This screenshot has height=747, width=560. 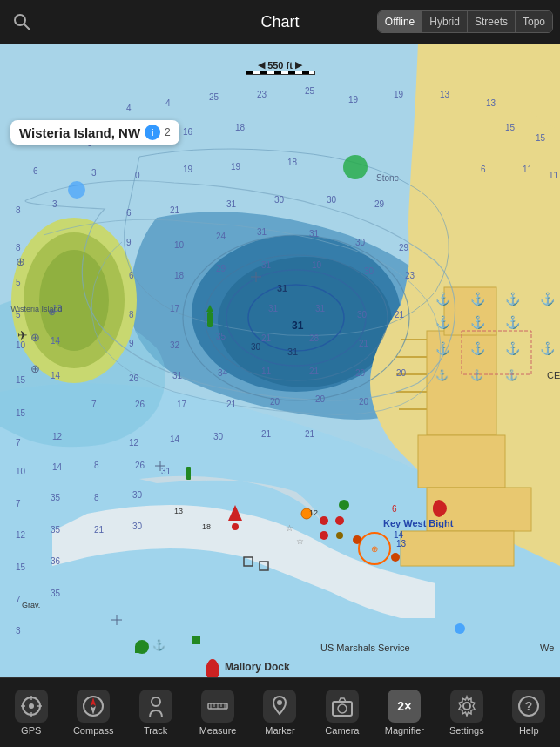 I want to click on location-label: Wisteria Island, NW i 2, so click(x=95, y=132).